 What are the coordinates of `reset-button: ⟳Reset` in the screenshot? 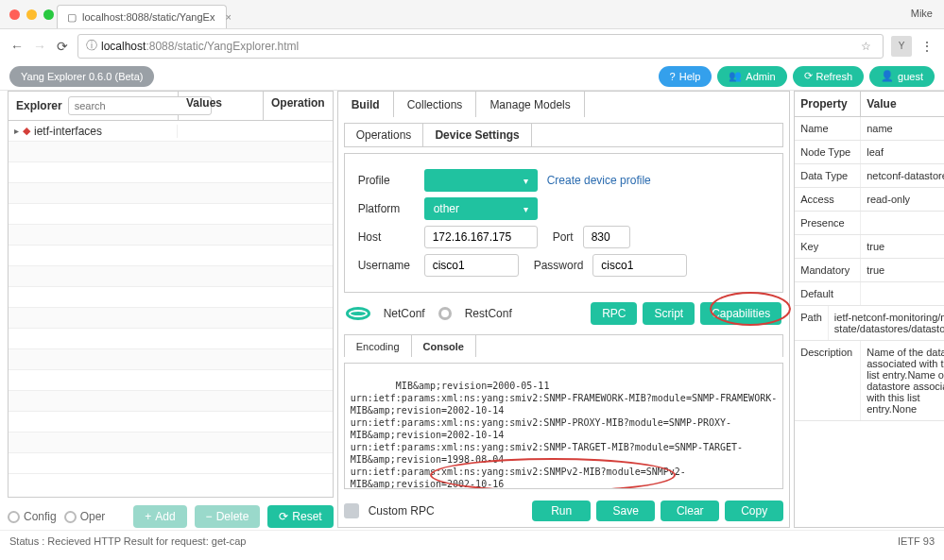 It's located at (300, 517).